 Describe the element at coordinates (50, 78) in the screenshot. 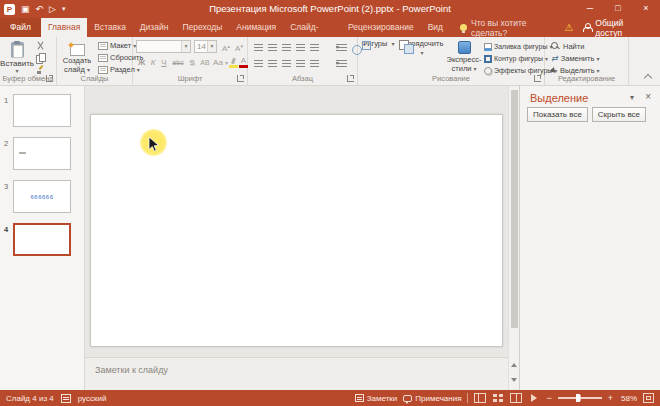

I see `clipboard-dialog-launcher` at that location.